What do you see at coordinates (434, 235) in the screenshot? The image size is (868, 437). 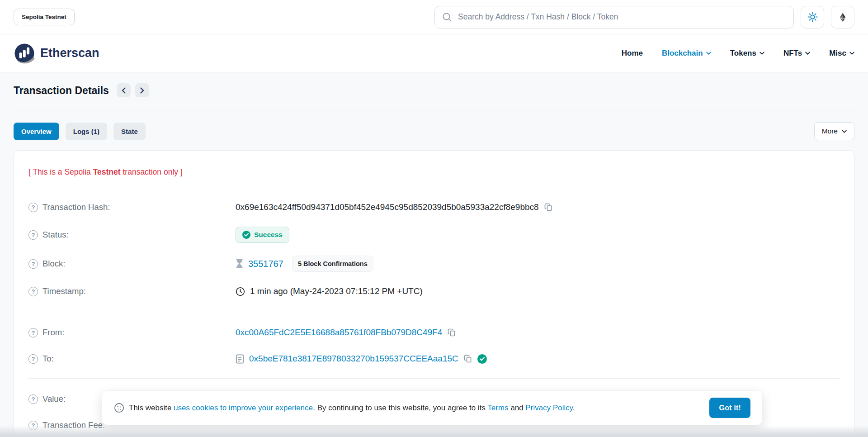 I see `row-status: ? Status: Success` at bounding box center [434, 235].